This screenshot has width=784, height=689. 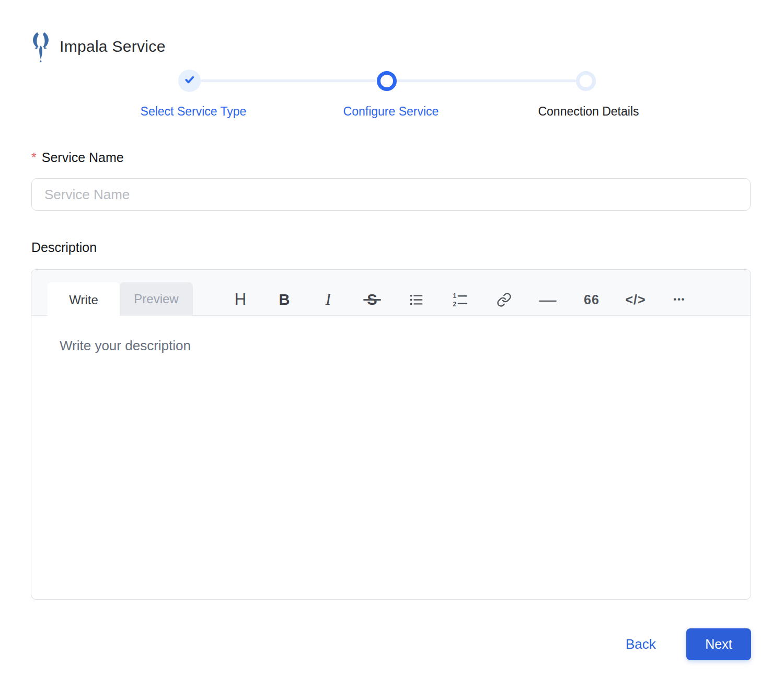 What do you see at coordinates (64, 248) in the screenshot?
I see `description-label: Description` at bounding box center [64, 248].